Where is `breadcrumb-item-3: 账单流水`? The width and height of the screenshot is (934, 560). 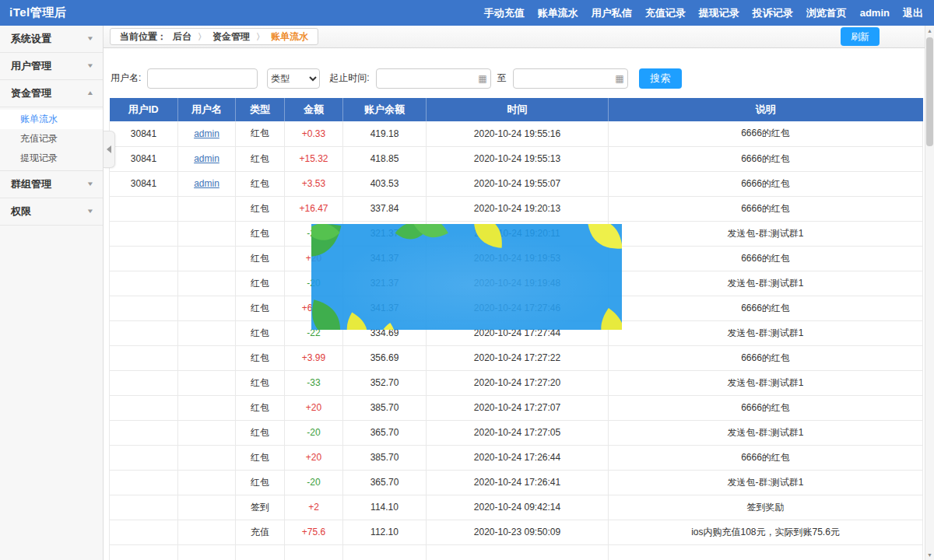
breadcrumb-item-3: 账单流水 is located at coordinates (290, 37).